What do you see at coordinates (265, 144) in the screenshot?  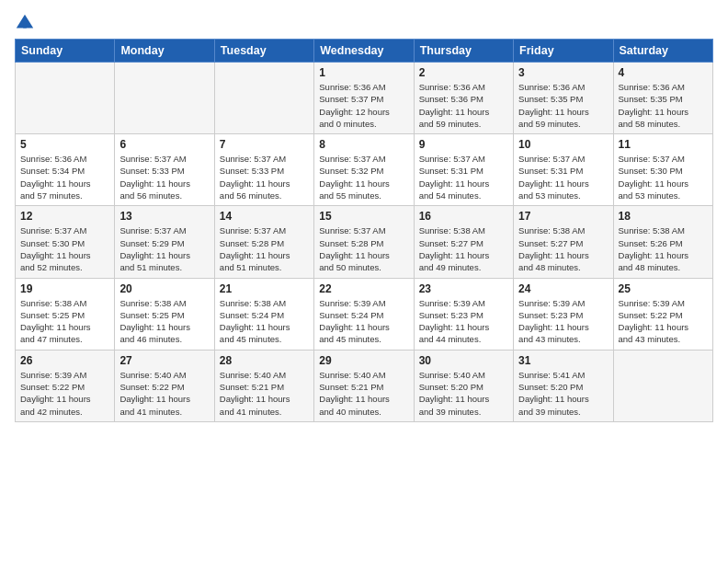 I see `day-number: 7` at bounding box center [265, 144].